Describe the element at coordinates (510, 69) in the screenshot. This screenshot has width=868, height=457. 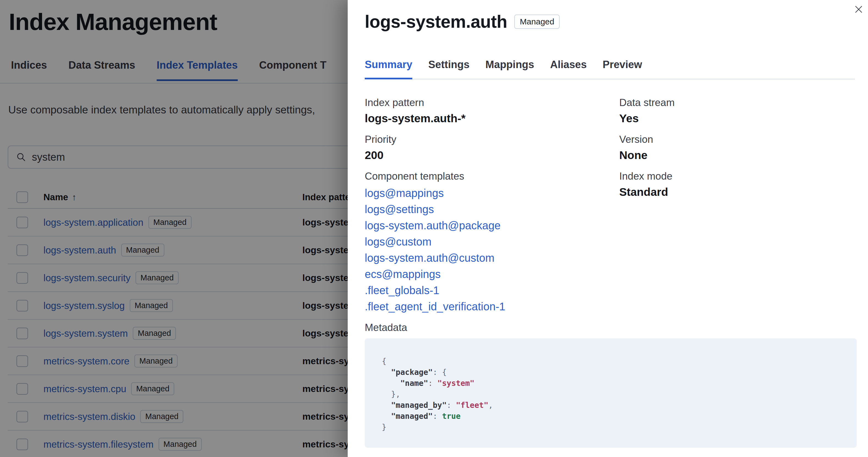
I see `flyout-tab-mappings: Mappings` at that location.